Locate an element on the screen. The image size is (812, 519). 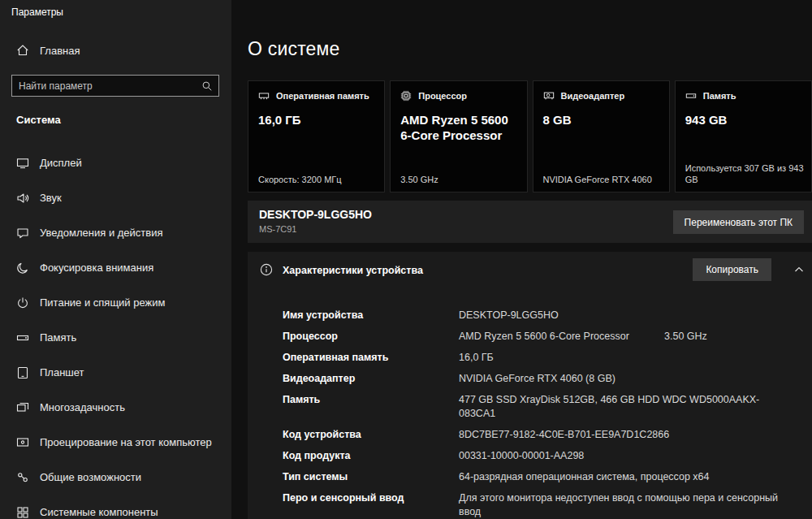
spec-label: Перо и сенсорный ввод is located at coordinates (370, 505).